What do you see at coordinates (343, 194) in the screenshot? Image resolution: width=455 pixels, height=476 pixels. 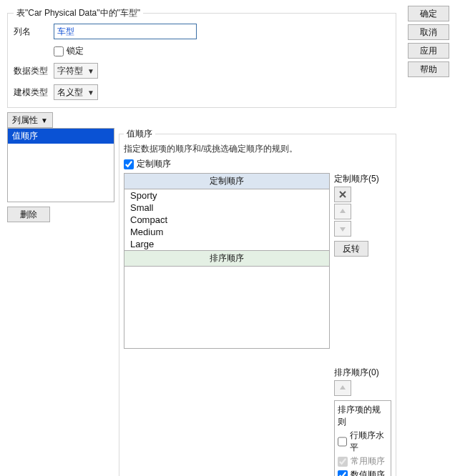 I see `close-icon` at bounding box center [343, 194].